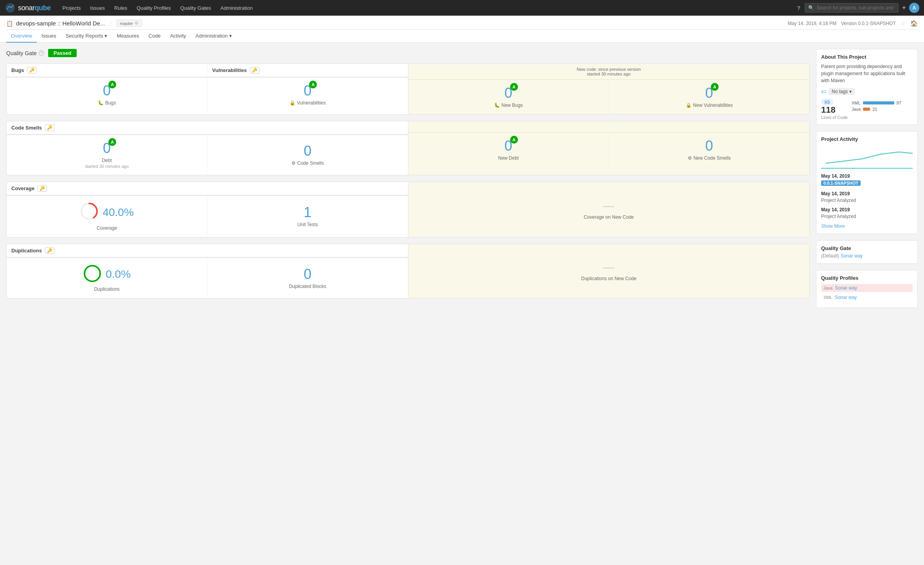  I want to click on dup-blocks-label: Duplicated Blocks, so click(307, 286).